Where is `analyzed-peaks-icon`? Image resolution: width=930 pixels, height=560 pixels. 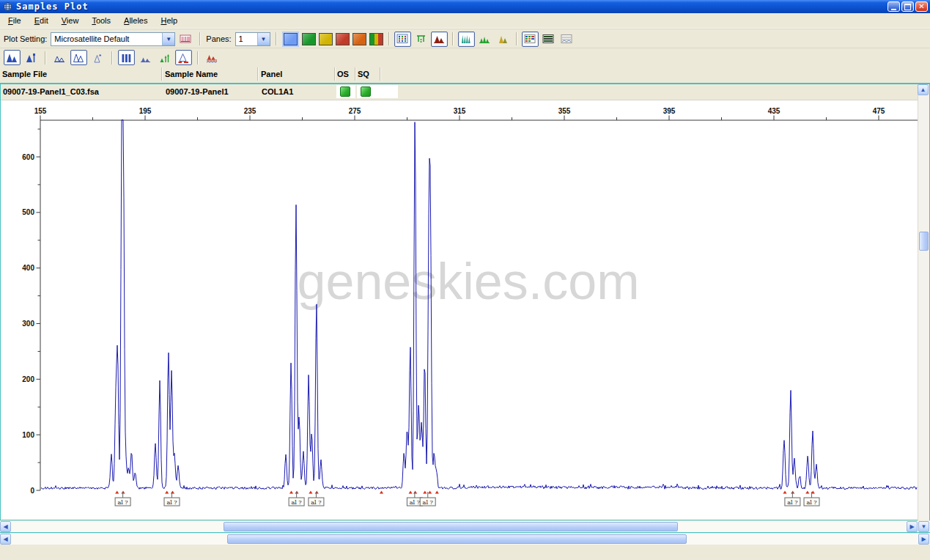
analyzed-peaks-icon is located at coordinates (503, 39).